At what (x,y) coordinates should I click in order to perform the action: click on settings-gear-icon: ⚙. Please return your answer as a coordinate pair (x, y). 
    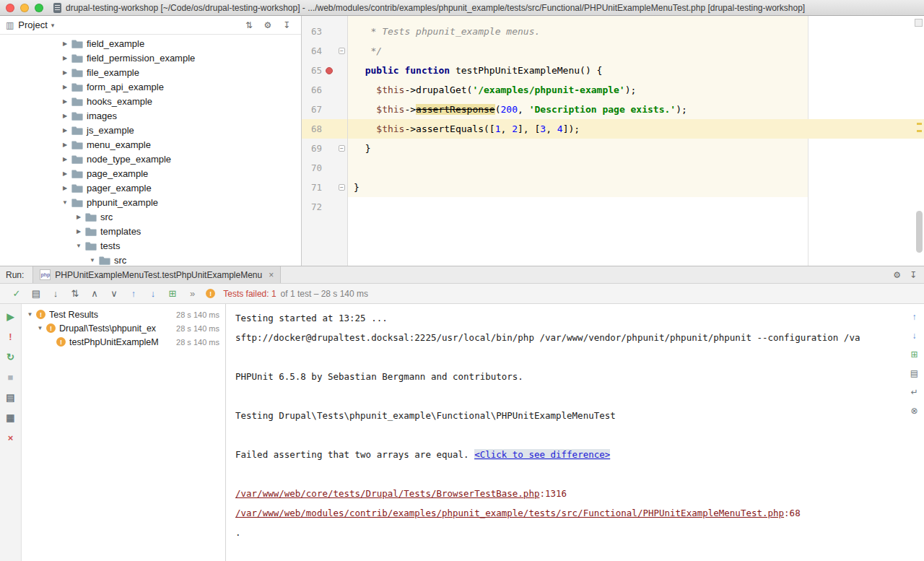
    Looking at the image, I should click on (268, 25).